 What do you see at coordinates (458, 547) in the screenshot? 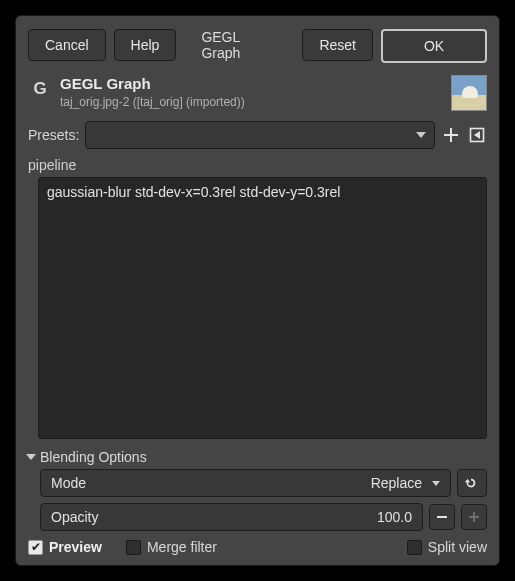
I see `split-view-label: Split view` at bounding box center [458, 547].